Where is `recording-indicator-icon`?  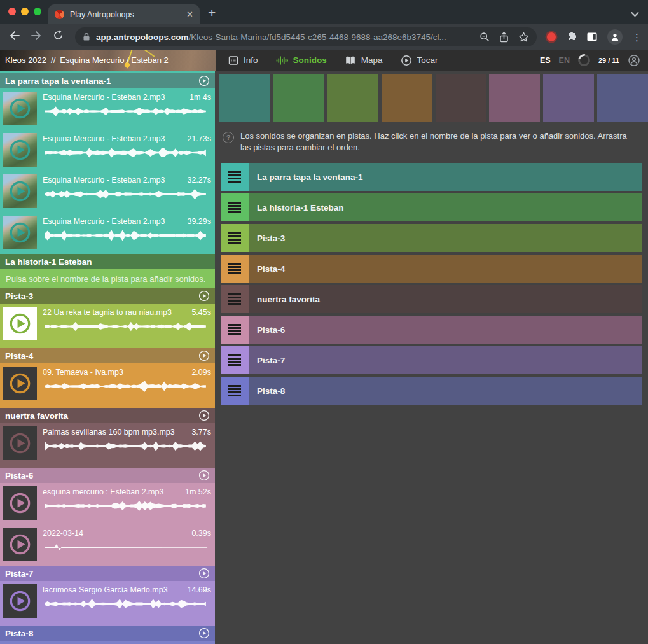
recording-indicator-icon is located at coordinates (551, 37).